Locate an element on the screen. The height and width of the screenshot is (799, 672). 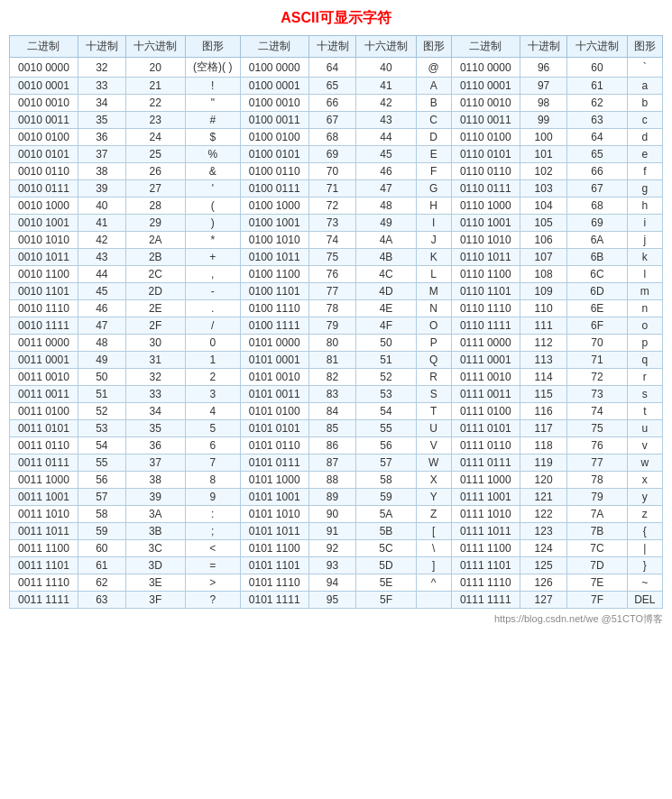
table-cell: 46 is located at coordinates (386, 171).